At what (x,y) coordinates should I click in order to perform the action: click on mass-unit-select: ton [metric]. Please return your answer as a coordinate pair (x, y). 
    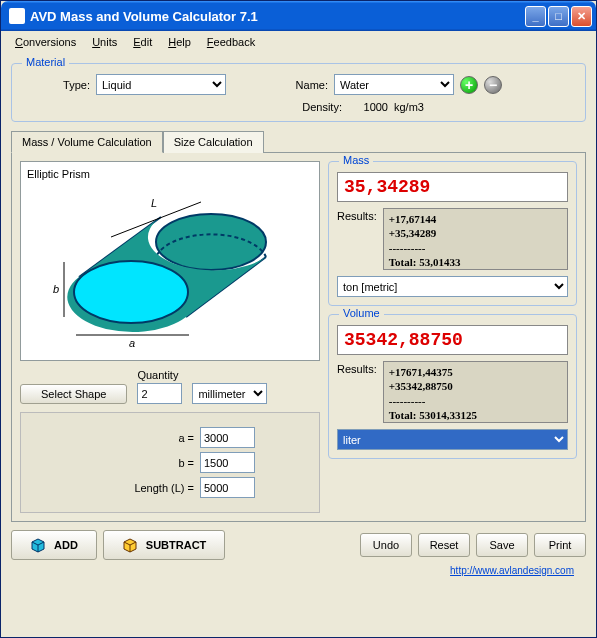
    Looking at the image, I should click on (452, 286).